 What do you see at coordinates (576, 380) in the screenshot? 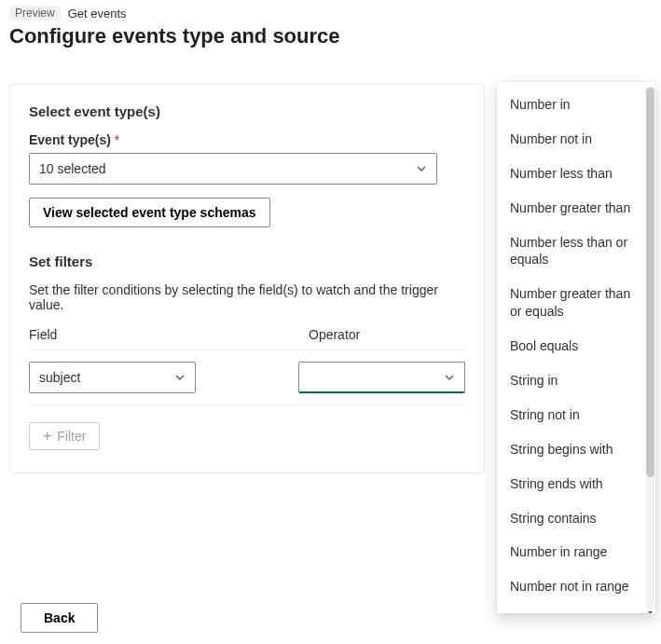
I see `operator-option: String in` at bounding box center [576, 380].